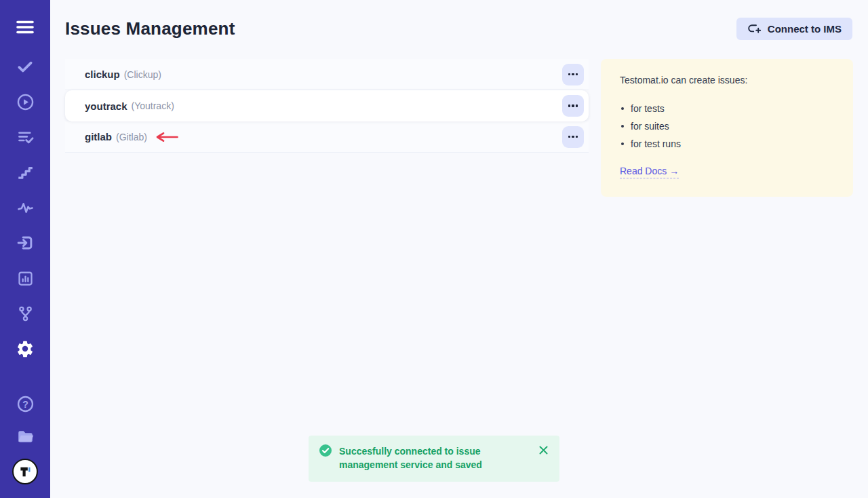 Image resolution: width=868 pixels, height=498 pixels. I want to click on sidebar: ?, so click(25, 249).